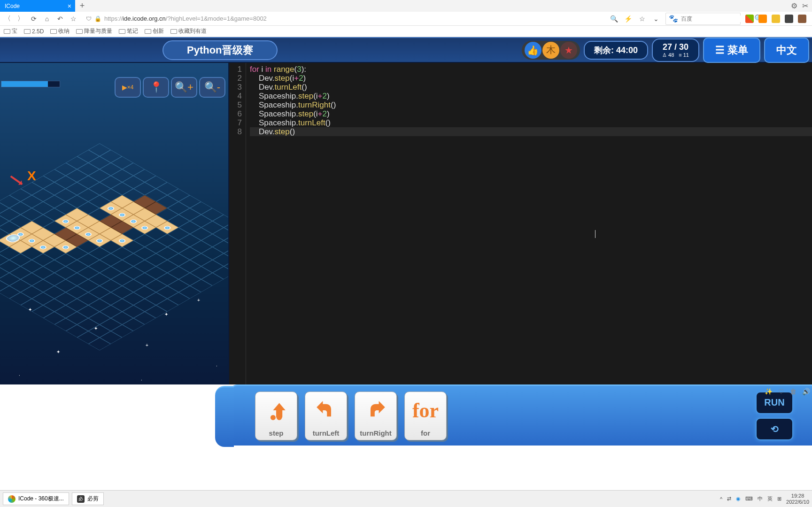  I want to click on heart-icon: ♡, so click(781, 392).